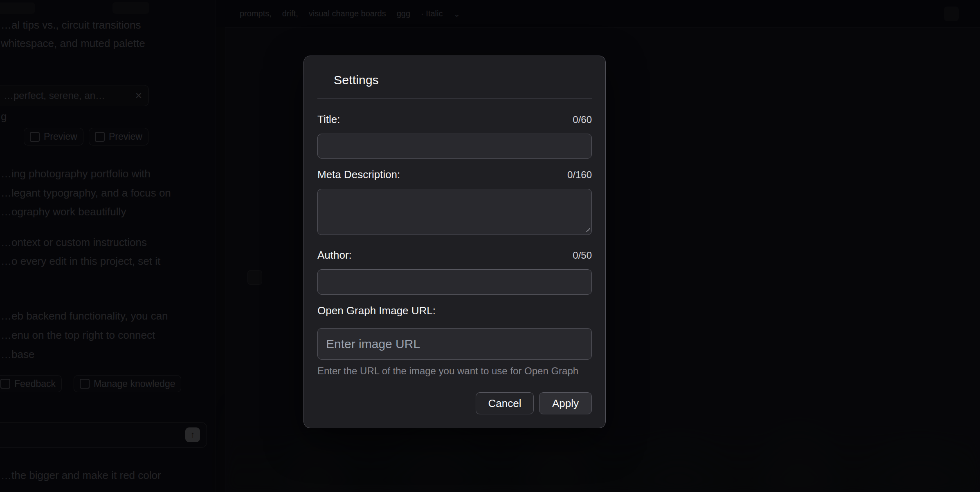  Describe the element at coordinates (455, 282) in the screenshot. I see `author-input` at that location.